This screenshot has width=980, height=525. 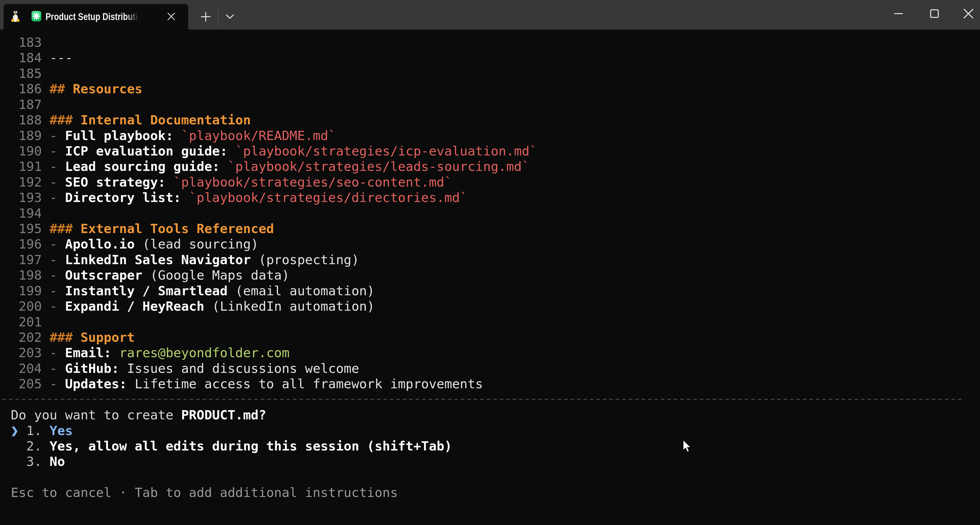 I want to click on file-line-186: 186 ## Resources, so click(x=492, y=89).